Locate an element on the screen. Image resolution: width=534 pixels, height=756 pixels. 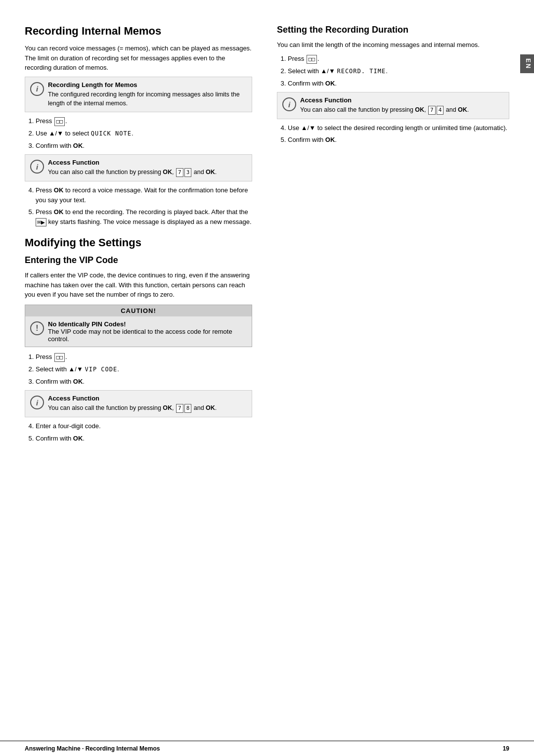
ok-label-1: OK is located at coordinates (78, 145).